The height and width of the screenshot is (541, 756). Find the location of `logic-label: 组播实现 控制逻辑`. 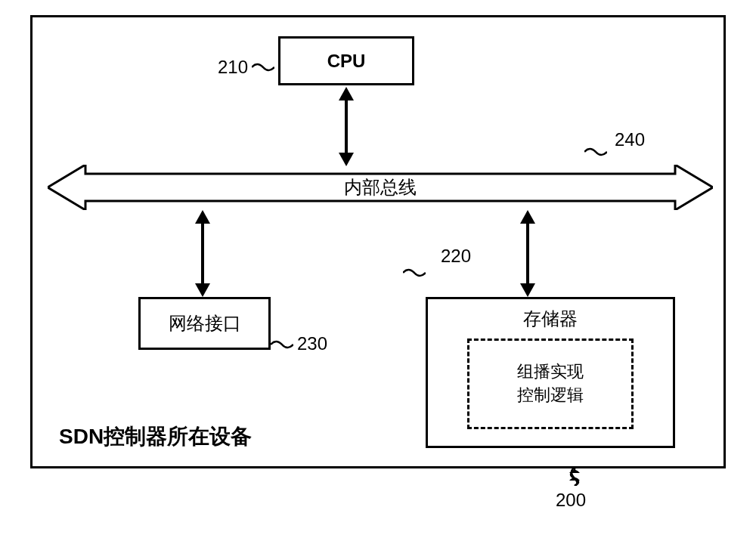

logic-label: 组播实现 控制逻辑 is located at coordinates (550, 384).